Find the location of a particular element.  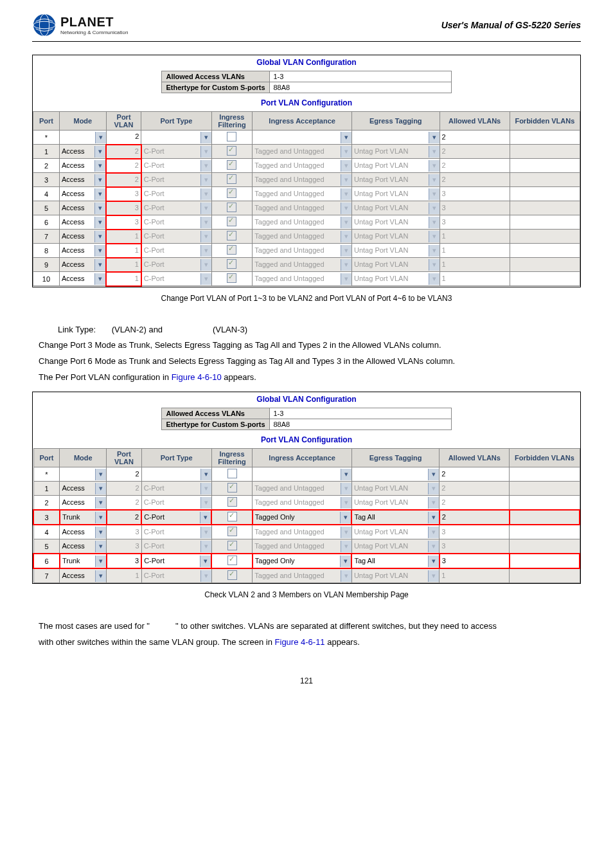

bottom-line-1: The most cases are used for "" to other … is located at coordinates (306, 626).